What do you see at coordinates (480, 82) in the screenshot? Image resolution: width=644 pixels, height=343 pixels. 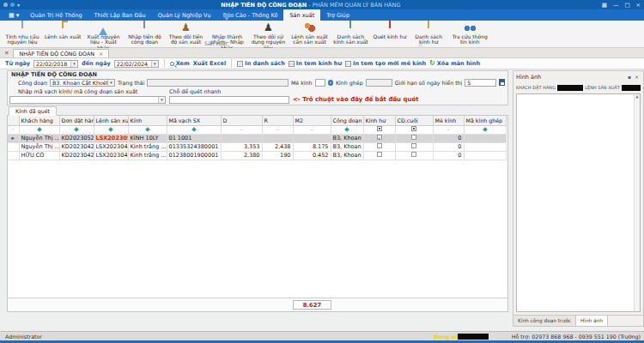 I see `display-days-limit-input: 5` at bounding box center [480, 82].